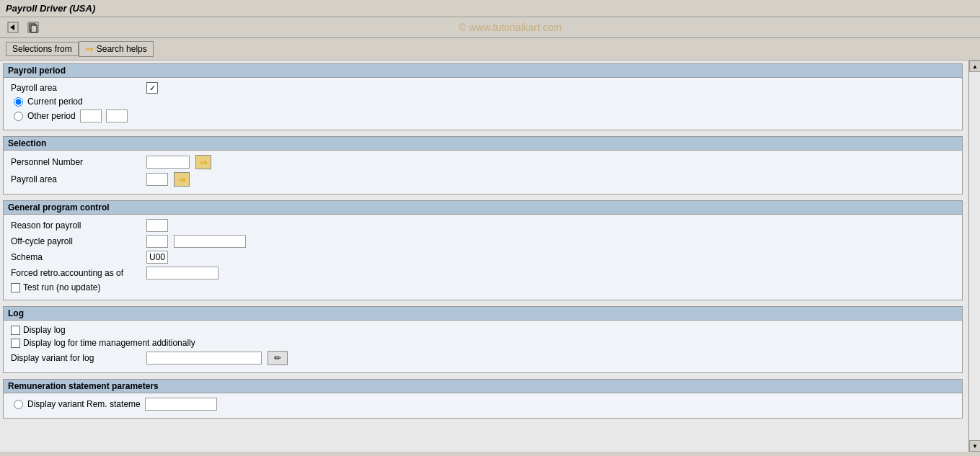  I want to click on payroll-period-header: Payroll period, so click(483, 71).